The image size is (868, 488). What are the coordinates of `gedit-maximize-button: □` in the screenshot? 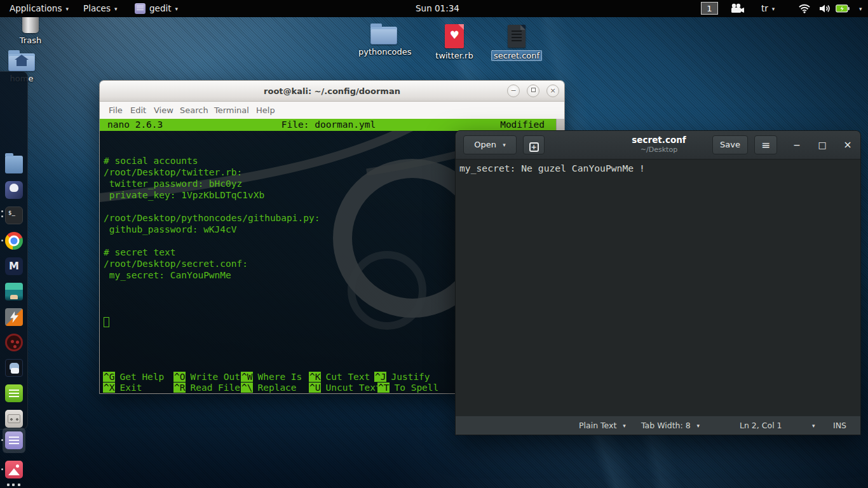 It's located at (822, 146).